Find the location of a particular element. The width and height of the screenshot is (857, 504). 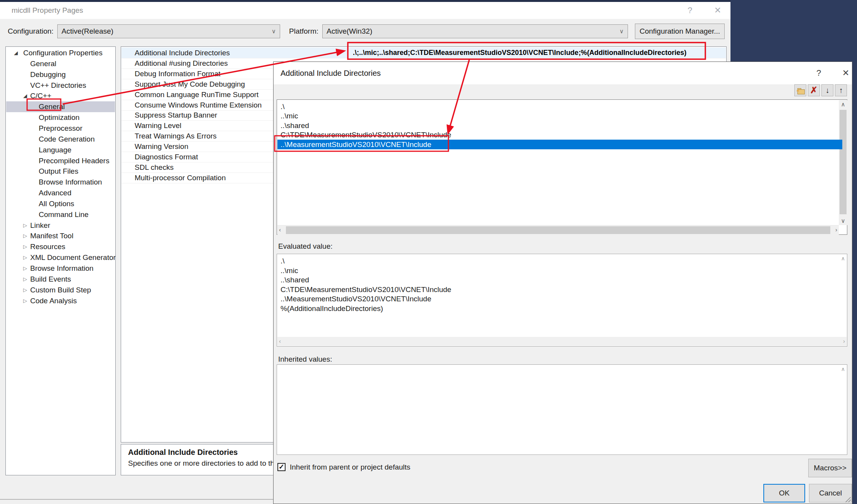

tree-item-configuration-properties: ◢Configuration Properties is located at coordinates (60, 53).